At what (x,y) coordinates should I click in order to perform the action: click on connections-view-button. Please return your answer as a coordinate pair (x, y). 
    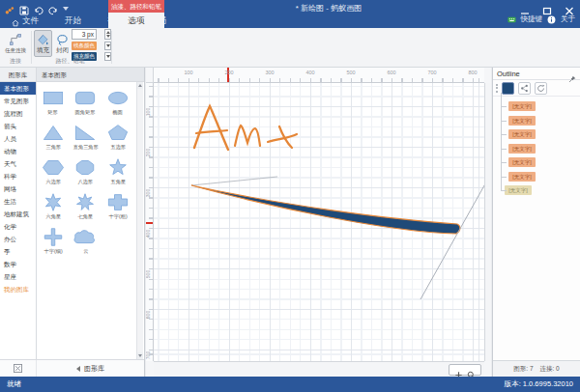
    Looking at the image, I should click on (524, 89).